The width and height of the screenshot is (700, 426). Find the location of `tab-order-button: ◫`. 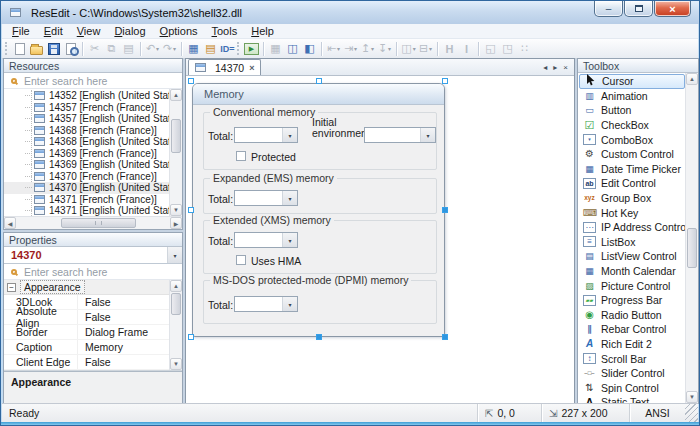

tab-order-button: ◫ is located at coordinates (292, 48).